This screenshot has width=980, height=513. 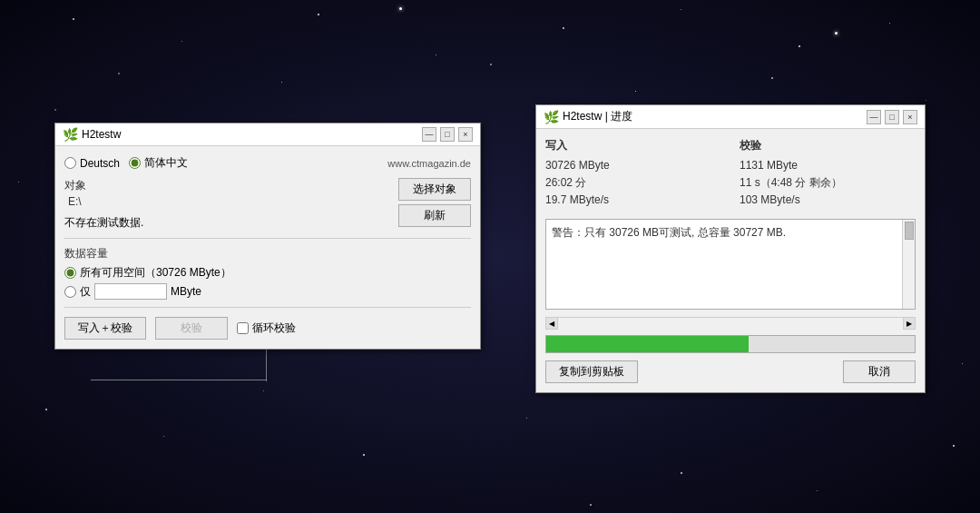 I want to click on win2-titlebar: 🌿 H2testw | 进度 — □ ×, so click(x=730, y=117).